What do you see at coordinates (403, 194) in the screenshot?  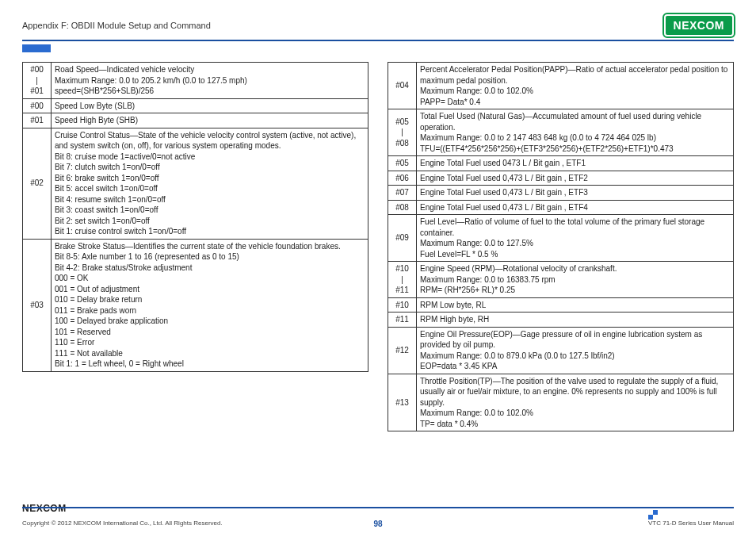 I see `row-code: #07` at bounding box center [403, 194].